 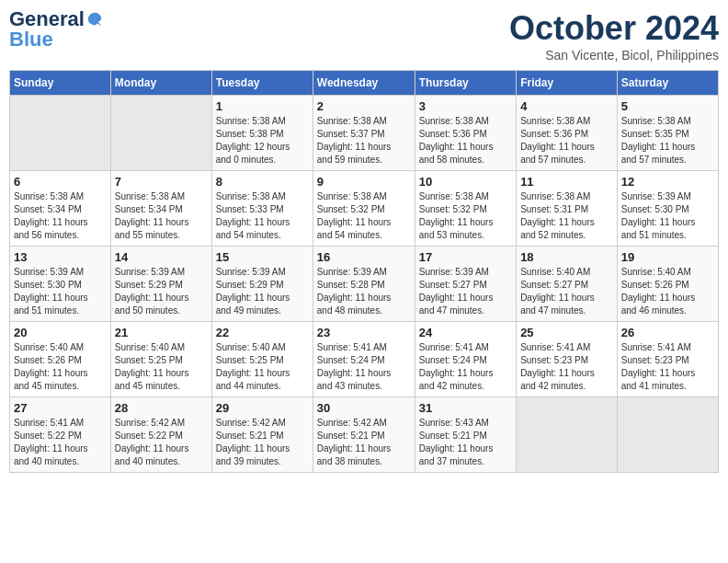 I want to click on calendar-cell: 12Sunrise: 5:39 AM Sunset: 5:30 PM Dayli…, so click(x=667, y=209).